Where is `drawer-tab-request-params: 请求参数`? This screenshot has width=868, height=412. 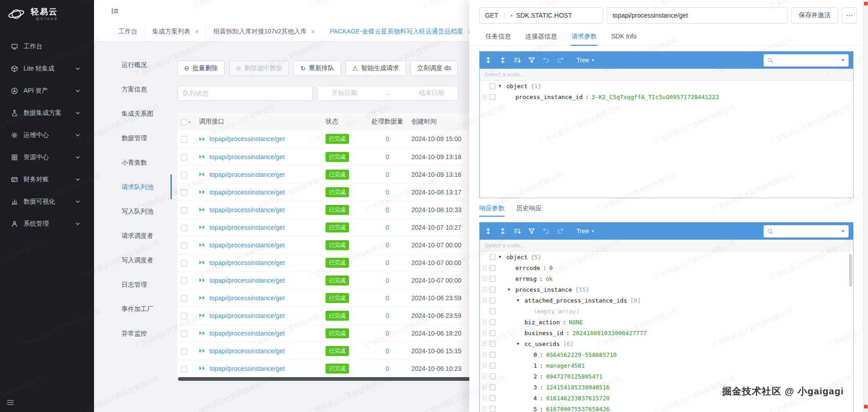
drawer-tab-request-params: 请求参数 is located at coordinates (584, 37).